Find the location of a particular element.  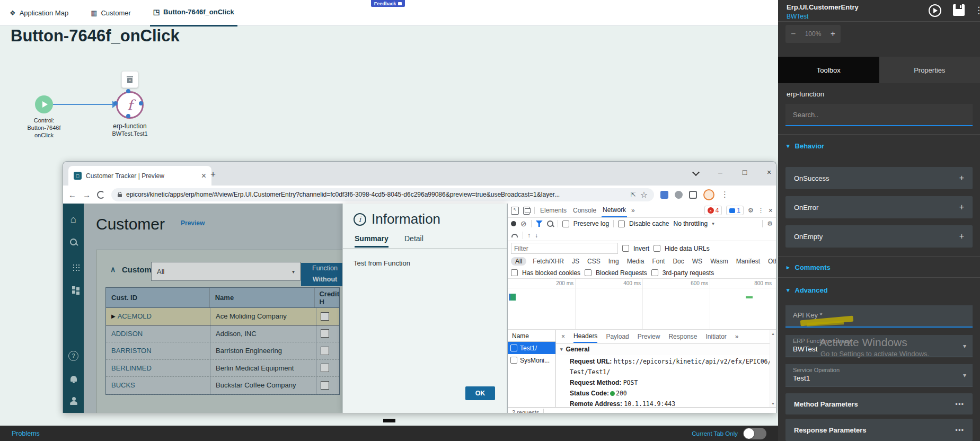

type-filter: JS is located at coordinates (576, 261).